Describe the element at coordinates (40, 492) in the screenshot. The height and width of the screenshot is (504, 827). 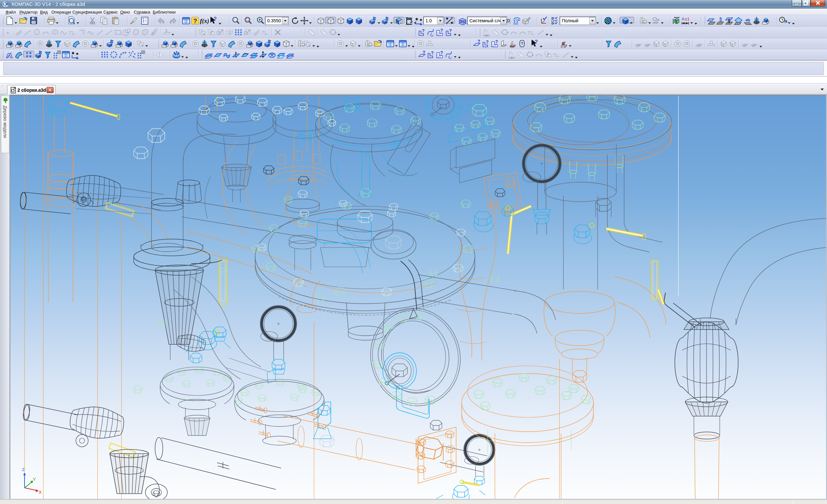
I see `svg-text: X` at that location.